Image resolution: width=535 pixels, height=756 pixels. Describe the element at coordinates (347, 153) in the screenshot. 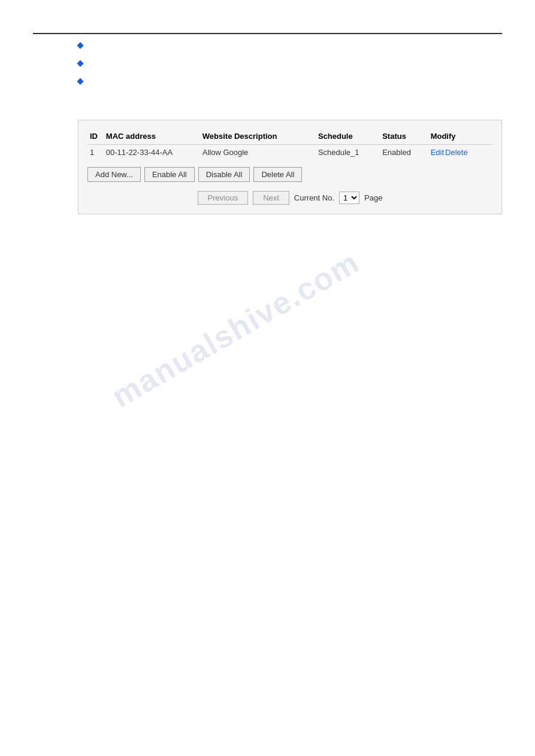

I see `cell-schedule: Schedule_1` at that location.